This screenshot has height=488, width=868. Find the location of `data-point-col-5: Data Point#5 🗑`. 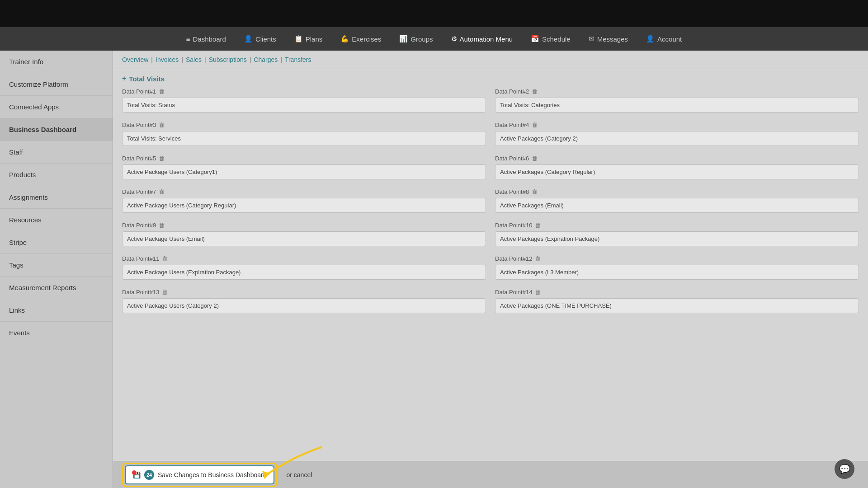

data-point-col-5: Data Point#5 🗑 is located at coordinates (304, 167).